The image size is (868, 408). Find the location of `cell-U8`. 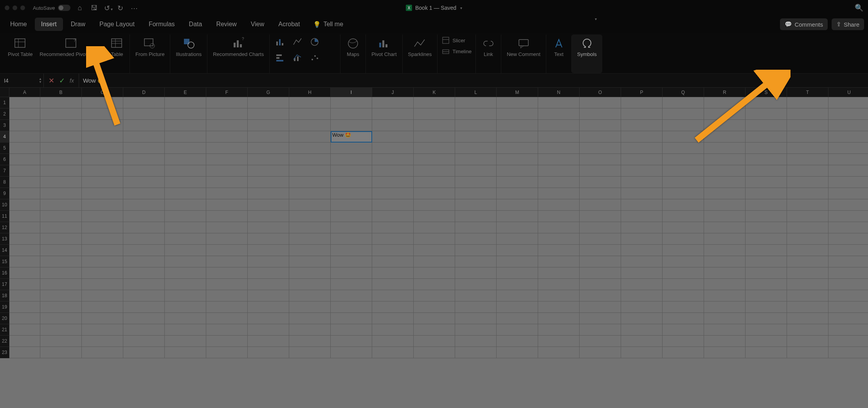

cell-U8 is located at coordinates (848, 182).